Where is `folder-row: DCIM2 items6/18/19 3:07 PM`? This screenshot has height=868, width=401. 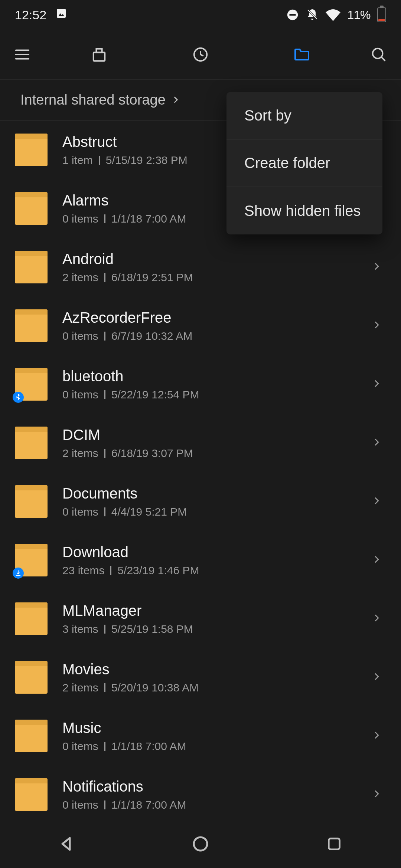
folder-row: DCIM2 items6/18/19 3:07 PM is located at coordinates (200, 443).